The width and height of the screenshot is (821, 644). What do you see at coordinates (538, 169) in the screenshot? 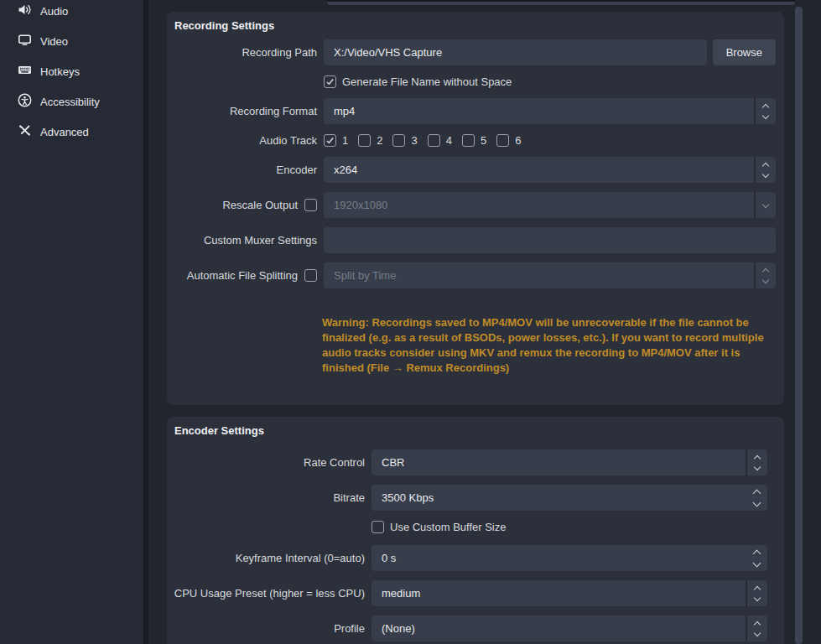
I see `encoder-value: x264` at bounding box center [538, 169].